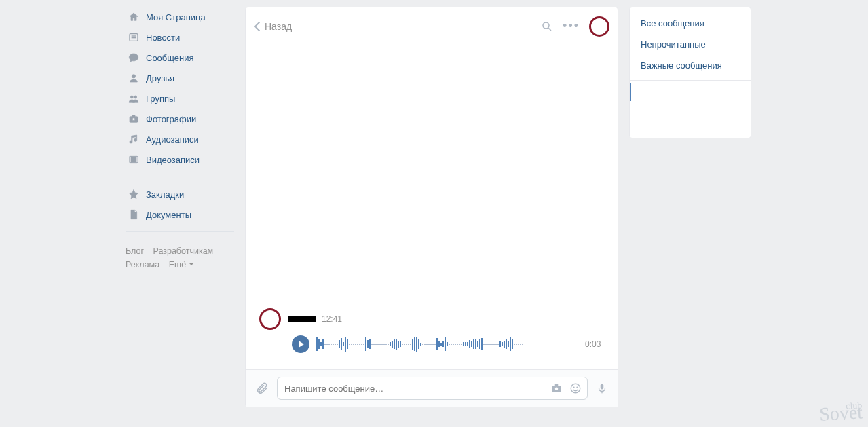  Describe the element at coordinates (432, 388) in the screenshot. I see `message-composer` at that location.